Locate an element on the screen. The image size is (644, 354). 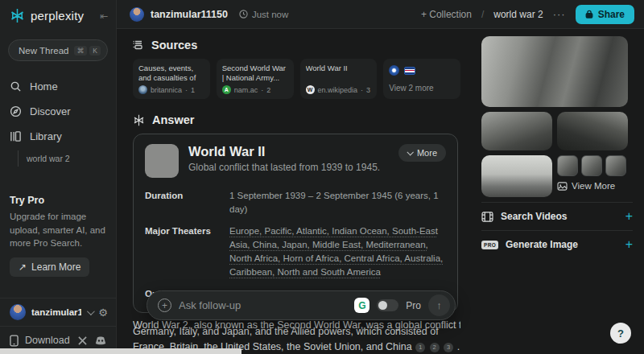
new-thread-button: New Thread ⌘ K is located at coordinates (58, 50).